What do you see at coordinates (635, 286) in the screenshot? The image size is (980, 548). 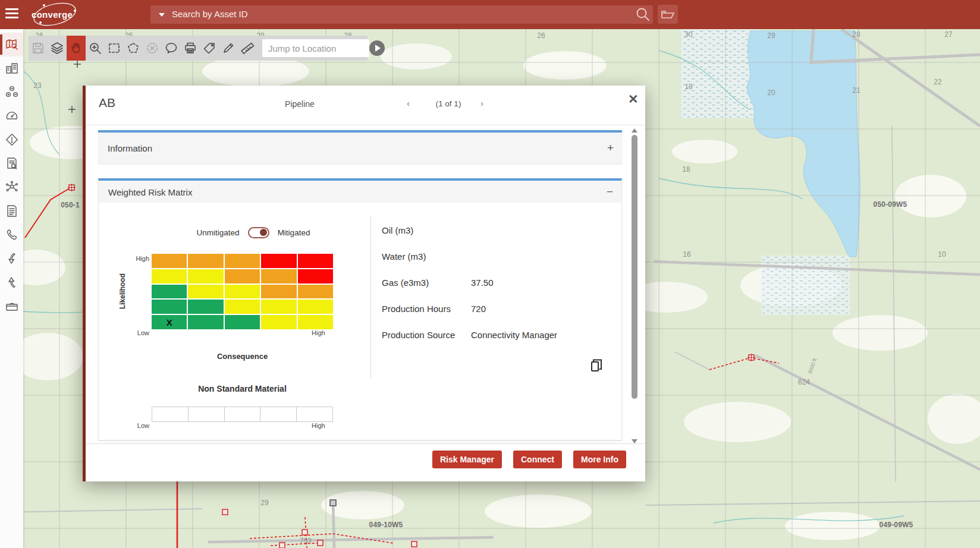 I see `modal-scrollbar` at bounding box center [635, 286].